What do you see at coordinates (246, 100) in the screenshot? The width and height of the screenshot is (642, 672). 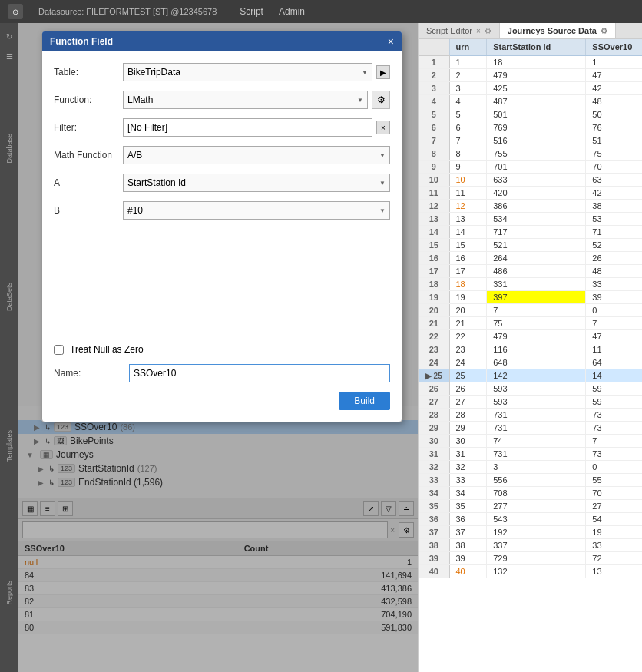 I see `function-dropdown: LMath` at bounding box center [246, 100].